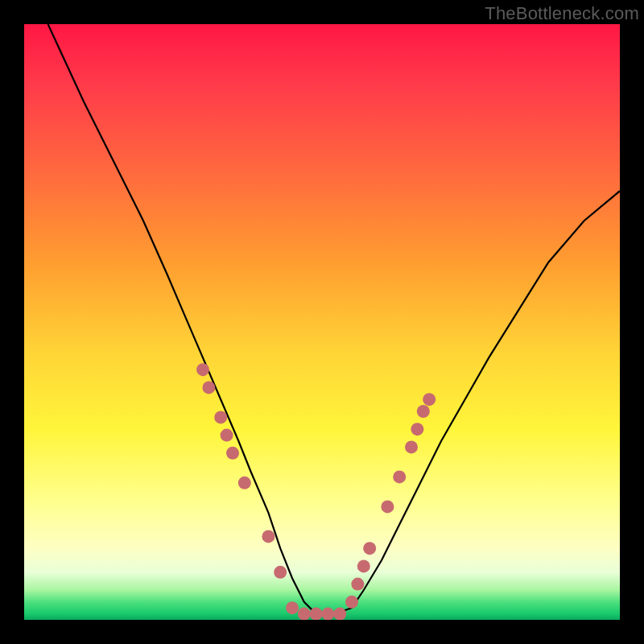 The width and height of the screenshot is (644, 644). What do you see at coordinates (562, 14) in the screenshot?
I see `watermark-text: TheBottleneck.com` at bounding box center [562, 14].